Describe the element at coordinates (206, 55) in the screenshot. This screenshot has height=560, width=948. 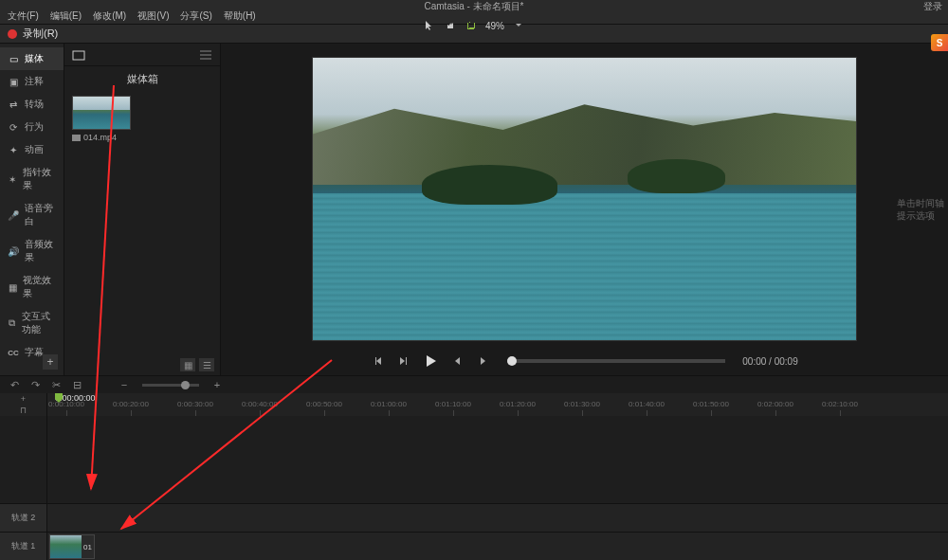
I see `media-list-tab-icon` at that location.